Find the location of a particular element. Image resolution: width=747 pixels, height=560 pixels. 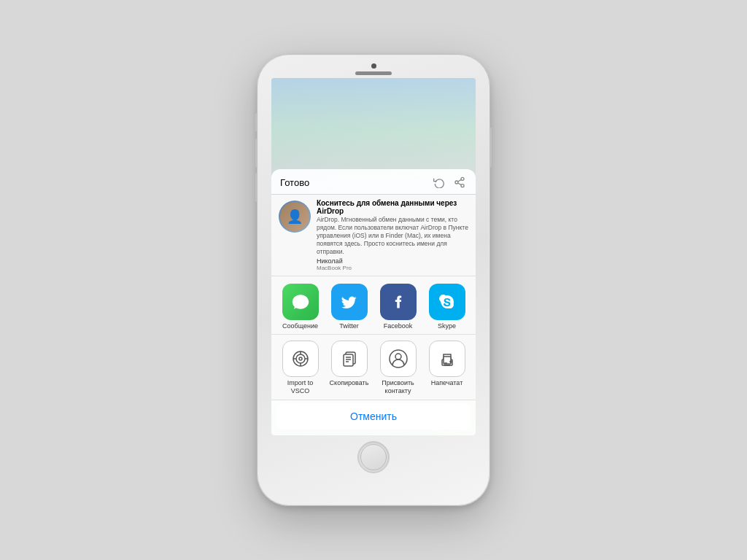

facebook-label: Facebook is located at coordinates (398, 326).